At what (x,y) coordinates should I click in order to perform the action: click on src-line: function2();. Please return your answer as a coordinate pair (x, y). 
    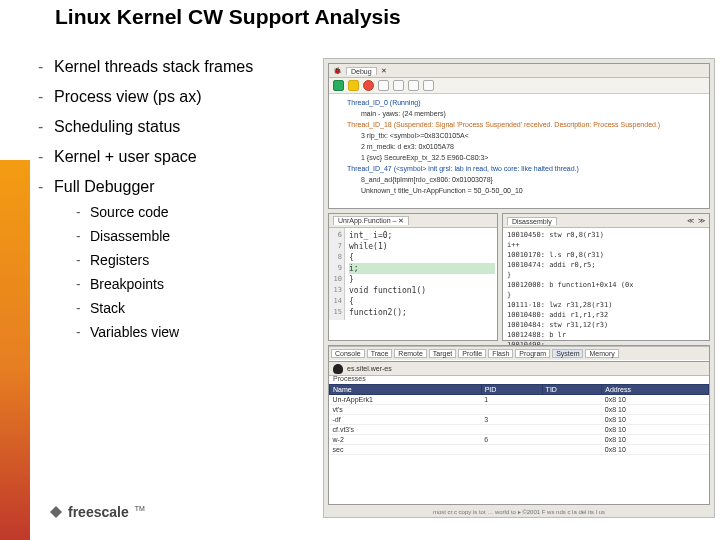
    Looking at the image, I should click on (422, 312).